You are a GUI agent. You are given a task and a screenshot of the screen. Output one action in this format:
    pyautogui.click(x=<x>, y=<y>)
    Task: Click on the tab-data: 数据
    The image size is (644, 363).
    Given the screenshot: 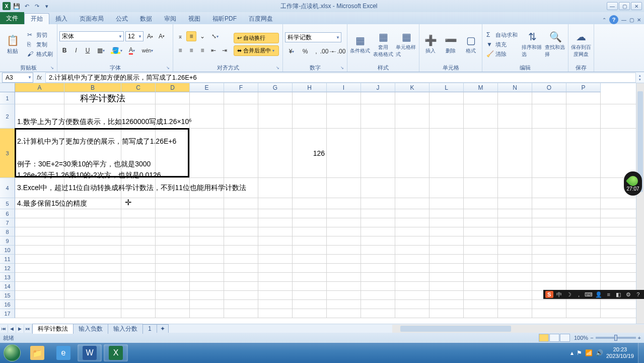 What is the action you would take?
    pyautogui.click(x=146, y=19)
    